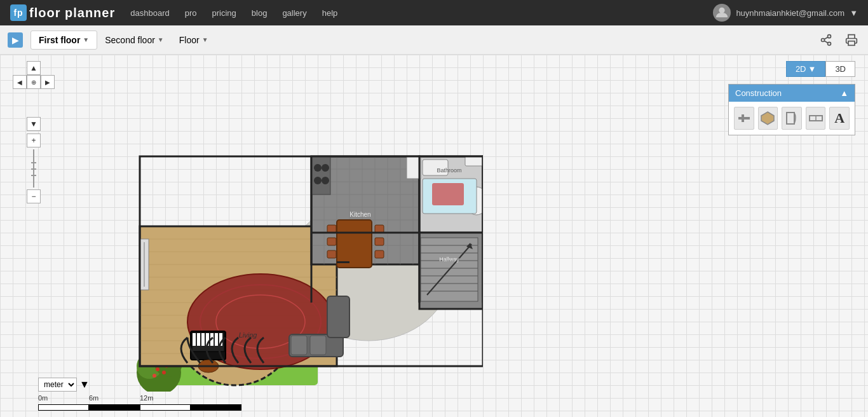 Image resolution: width=868 pixels, height=417 pixels. What do you see at coordinates (140, 385) in the screenshot?
I see `unit-selector: meter ▼` at bounding box center [140, 385].